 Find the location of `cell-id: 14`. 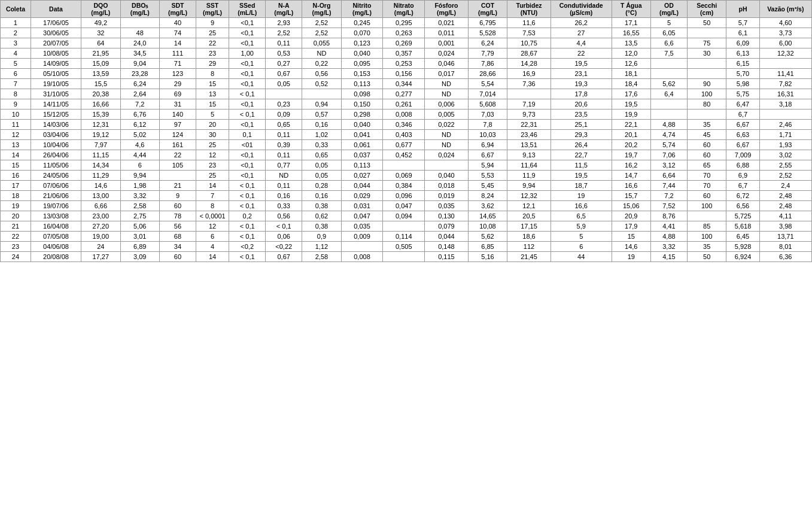

cell-id: 14 is located at coordinates (16, 156).